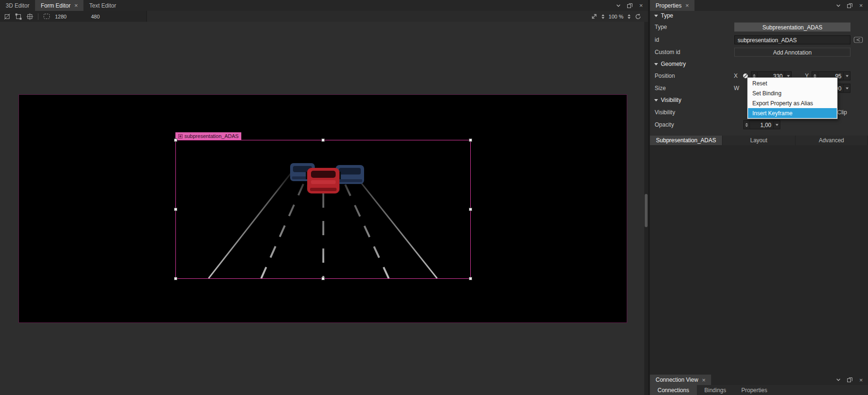 This screenshot has height=395, width=868. What do you see at coordinates (737, 88) in the screenshot?
I see `w-axis-label: W` at bounding box center [737, 88].